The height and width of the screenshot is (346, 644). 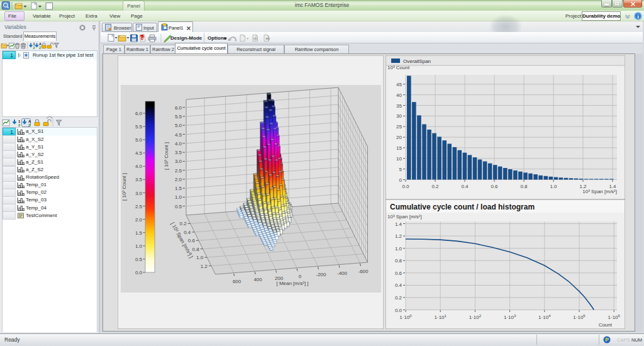 I want to click on svg-text: 1.4, so click(x=399, y=224).